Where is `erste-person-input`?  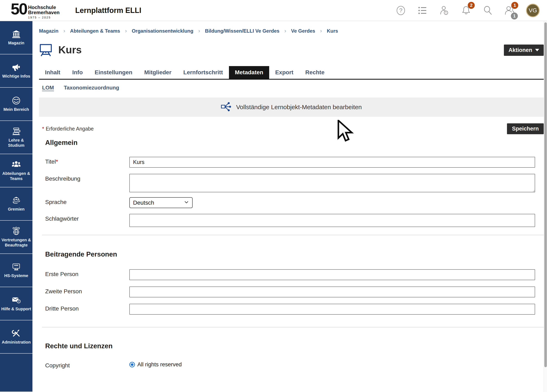
erste-person-input is located at coordinates (332, 275).